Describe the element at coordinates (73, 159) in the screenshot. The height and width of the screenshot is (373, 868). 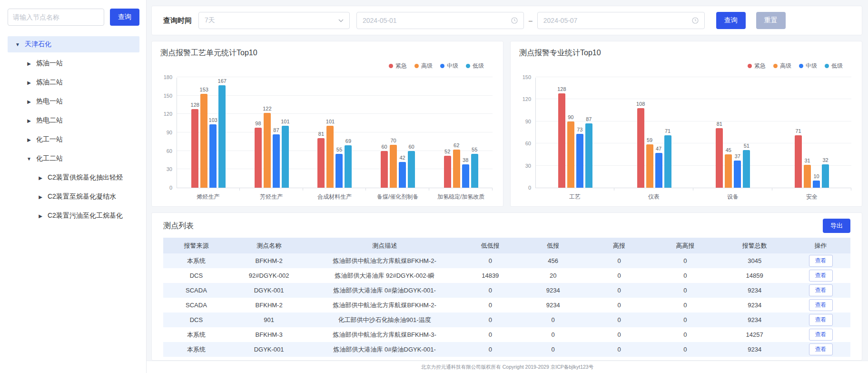
I see `tree-item: ▼化工二站` at that location.